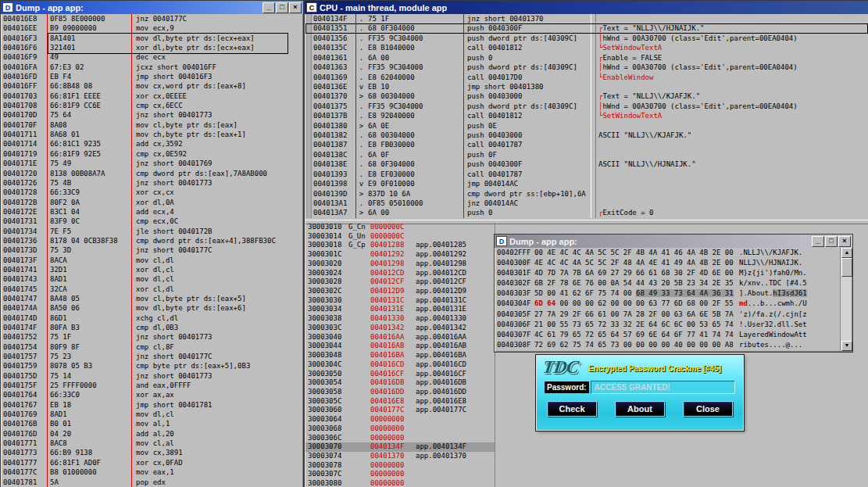  Describe the element at coordinates (152, 19) in the screenshot. I see `disasm-row: 004016E80F85 8E000000jnz 0040177C` at that location.